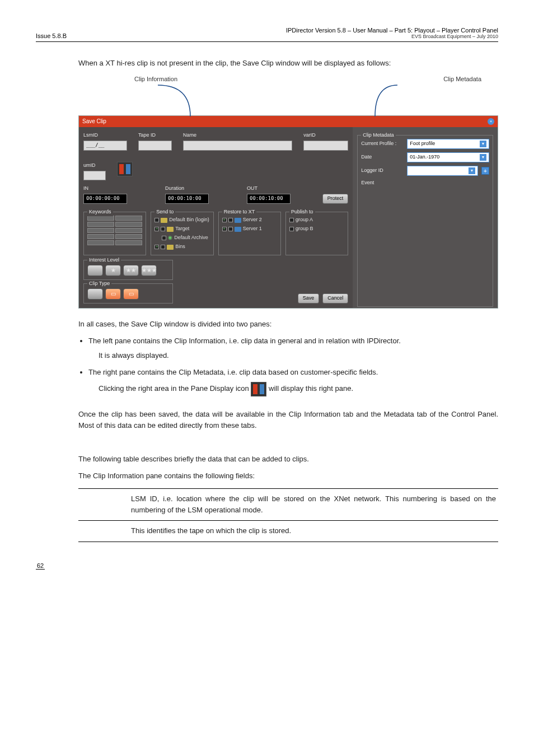  I want to click on name-field, so click(237, 146).